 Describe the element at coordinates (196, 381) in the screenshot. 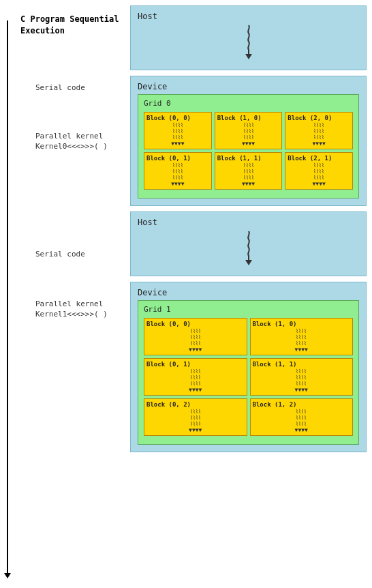

I see `threads-1-0-1: ⌇⌇⌇⌇ ⌇⌇⌇⌇ ⌇⌇⌇⌇ ▼▼▼▼` at that location.